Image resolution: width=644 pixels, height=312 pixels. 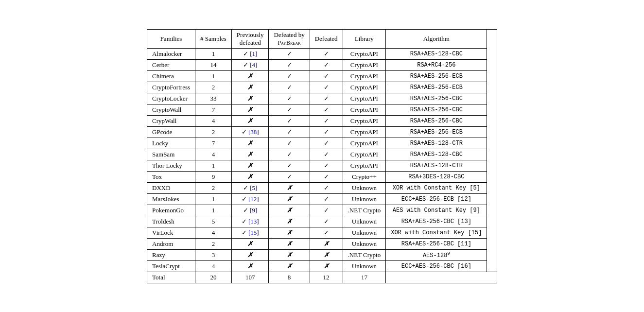 What do you see at coordinates (171, 53) in the screenshot?
I see `table-cell: Almalocker` at bounding box center [171, 53].